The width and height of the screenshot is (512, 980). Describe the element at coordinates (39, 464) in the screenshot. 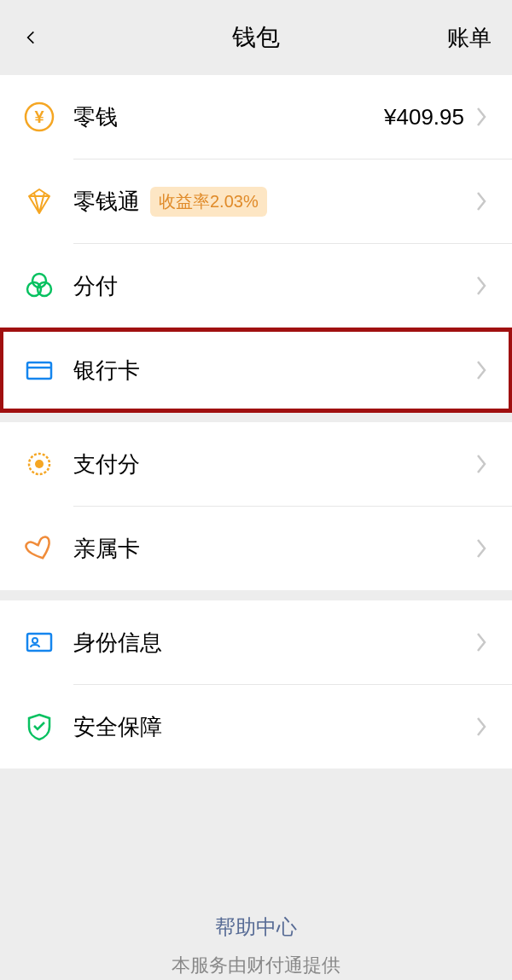

I see `badge-icon` at that location.